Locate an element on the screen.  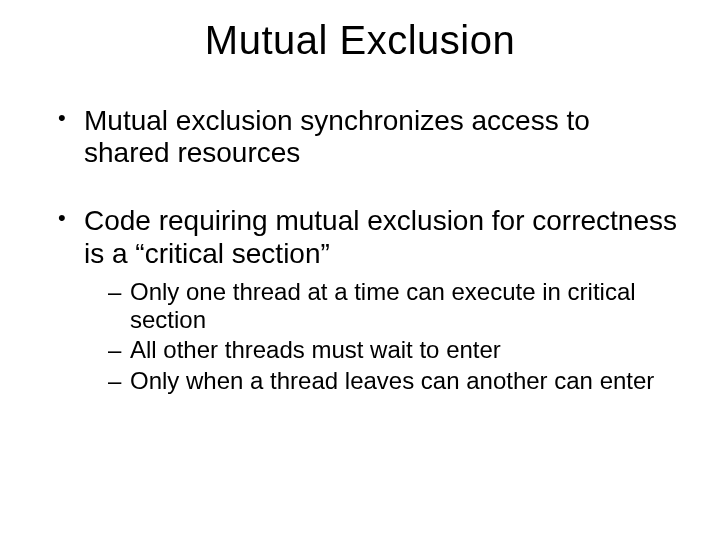
sub-item: Only one thread at a time can execute in… is located at coordinates (394, 306).